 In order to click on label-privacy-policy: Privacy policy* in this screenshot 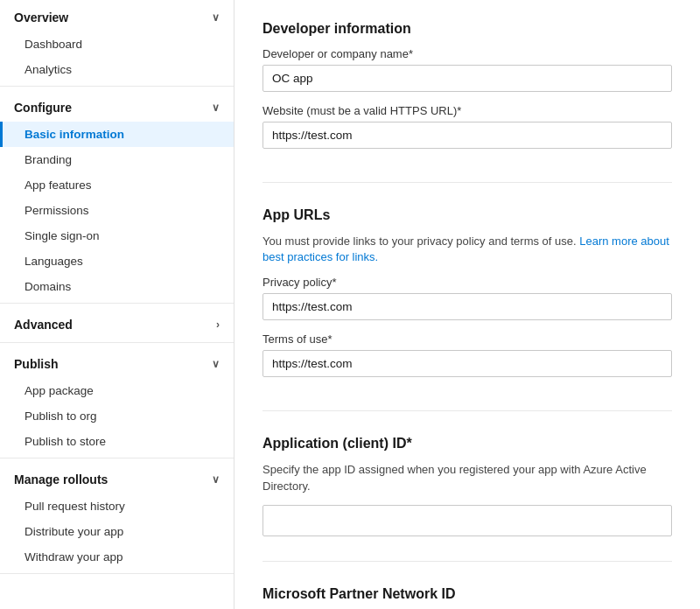, I will do `click(467, 282)`.